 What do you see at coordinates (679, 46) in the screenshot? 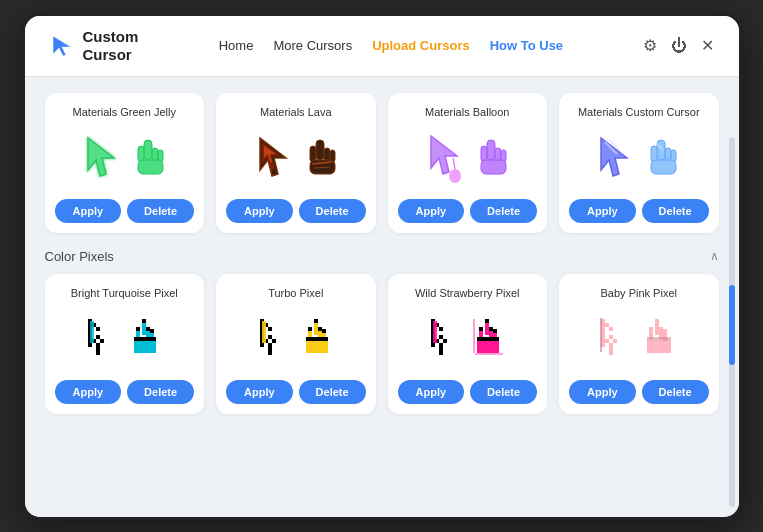
I see `power-icon: ⏻` at bounding box center [679, 46].